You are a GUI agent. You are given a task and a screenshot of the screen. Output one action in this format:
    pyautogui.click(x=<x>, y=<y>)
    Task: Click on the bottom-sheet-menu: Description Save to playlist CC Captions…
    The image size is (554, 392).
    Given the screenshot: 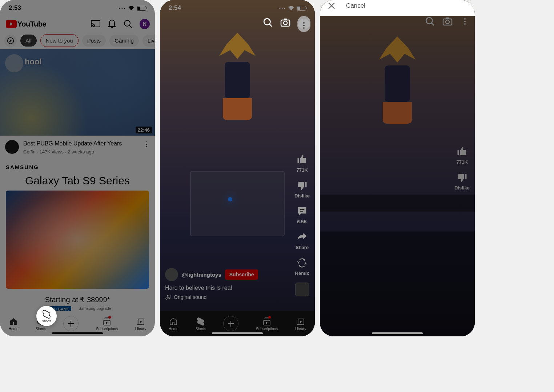 What is the action you would take?
    pyautogui.click(x=397, y=8)
    